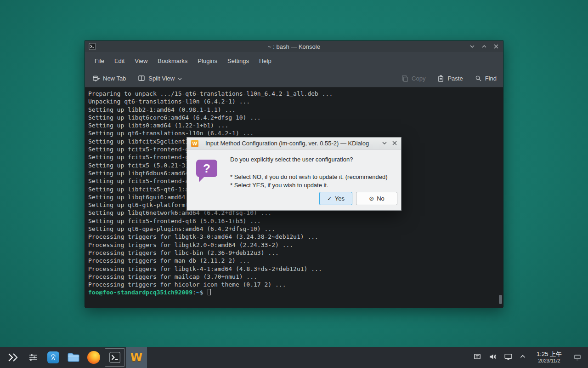 Image resolution: width=588 pixels, height=368 pixels. Describe the element at coordinates (330, 199) in the screenshot. I see `check-icon: ✓` at that location.